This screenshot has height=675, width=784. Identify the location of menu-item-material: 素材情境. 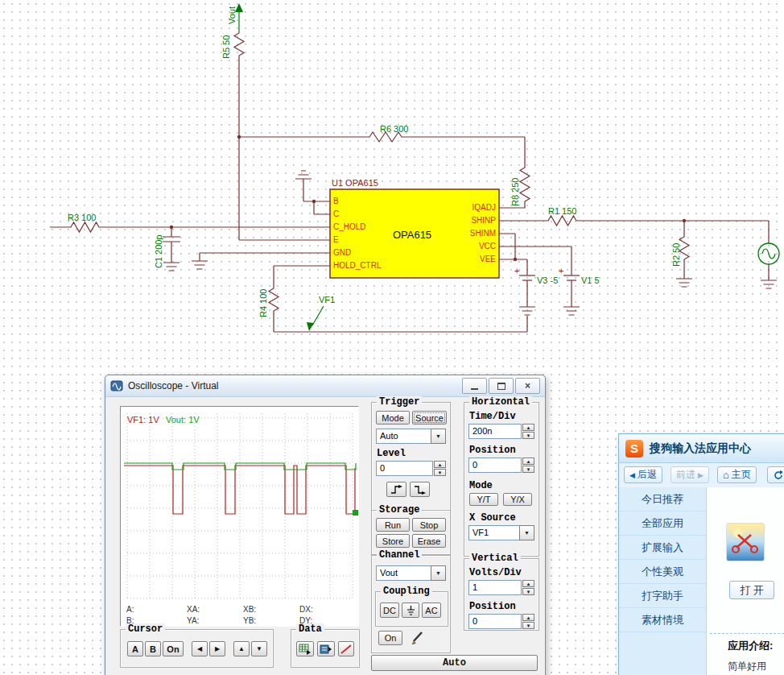
(662, 620).